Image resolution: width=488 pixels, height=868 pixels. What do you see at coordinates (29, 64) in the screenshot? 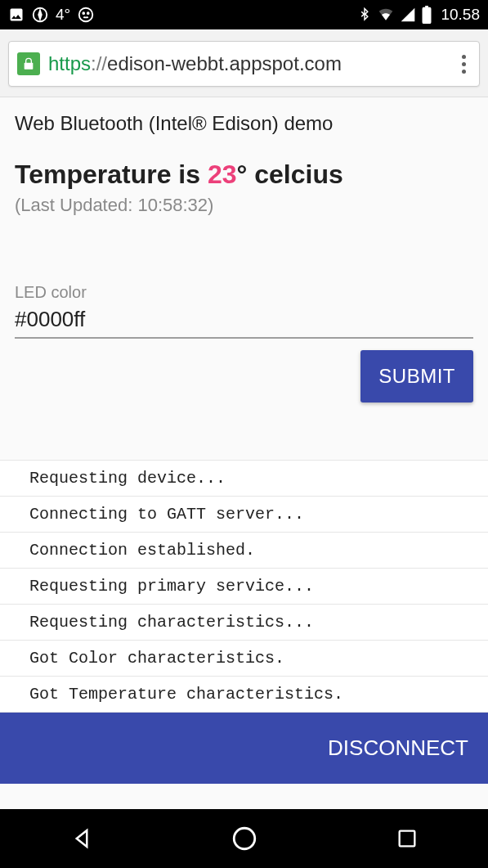
I see `lock-icon` at bounding box center [29, 64].